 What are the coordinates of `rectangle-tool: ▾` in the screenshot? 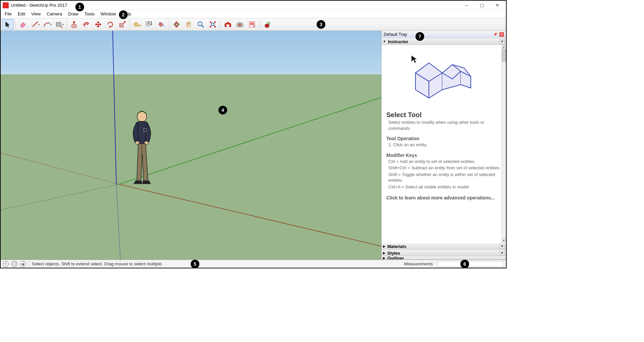 It's located at (59, 24).